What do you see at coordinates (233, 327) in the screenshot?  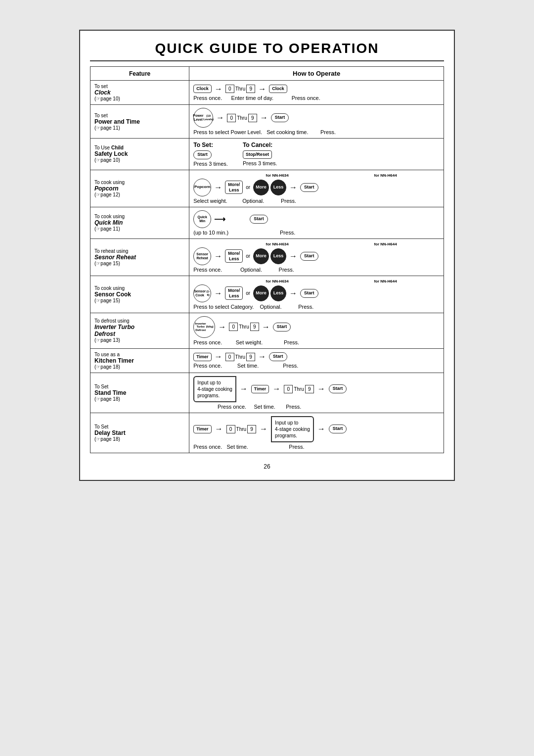 I see `it-num-0: 0` at bounding box center [233, 327].